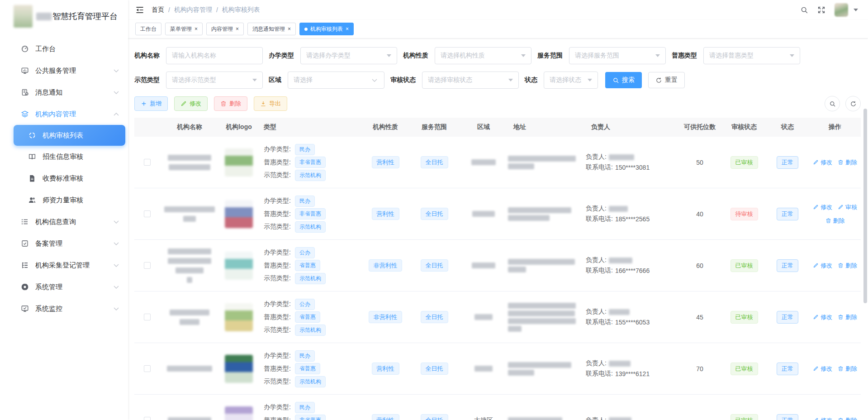  What do you see at coordinates (64, 222) in the screenshot?
I see `sidebar-item-org-info-query: 机构信息查询` at bounding box center [64, 222].